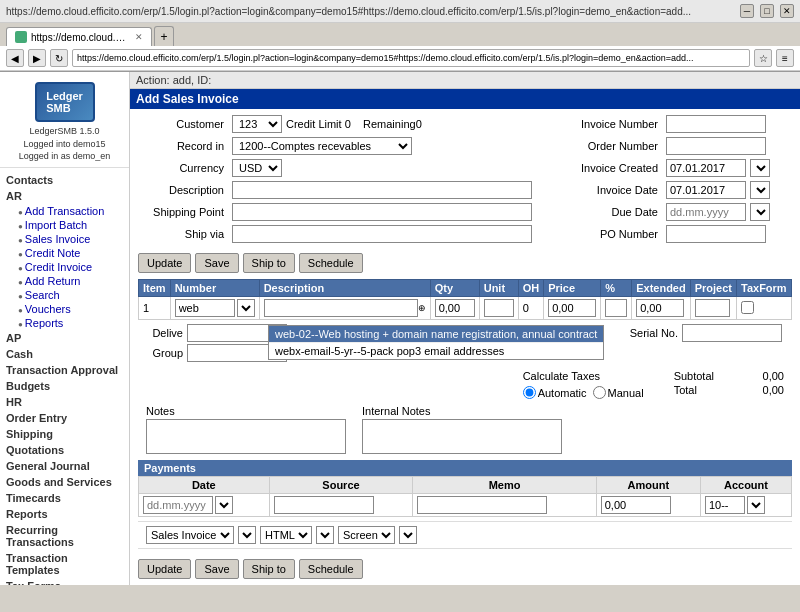 The width and height of the screenshot is (800, 612). What do you see at coordinates (216, 569) in the screenshot?
I see `save-button-bottom: Save` at bounding box center [216, 569].